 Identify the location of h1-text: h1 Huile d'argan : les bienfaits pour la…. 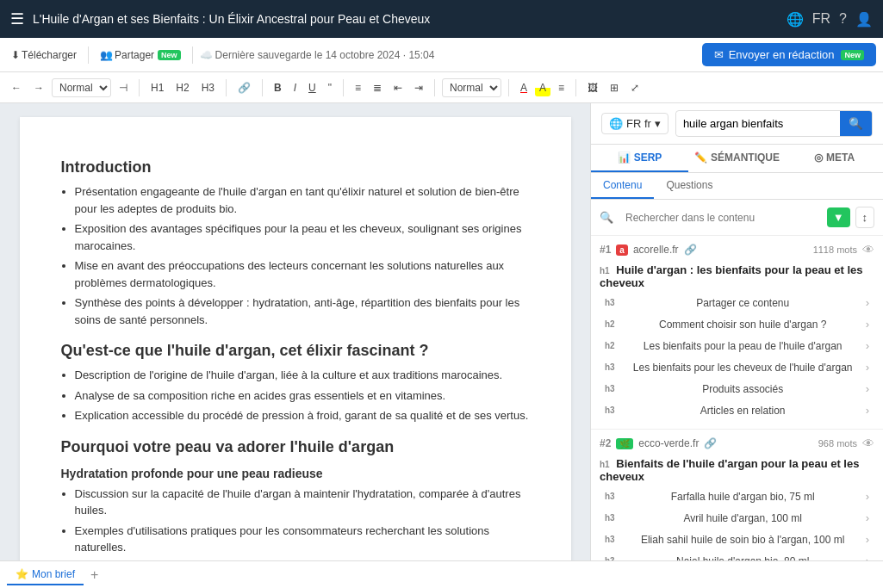
(737, 275).